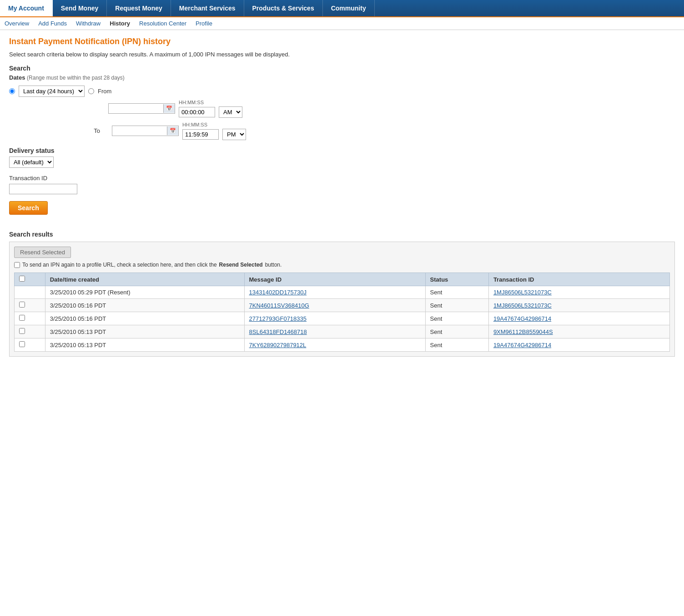 This screenshot has height=616, width=684. Describe the element at coordinates (17, 77) in the screenshot. I see `dates-label: Dates` at that location.